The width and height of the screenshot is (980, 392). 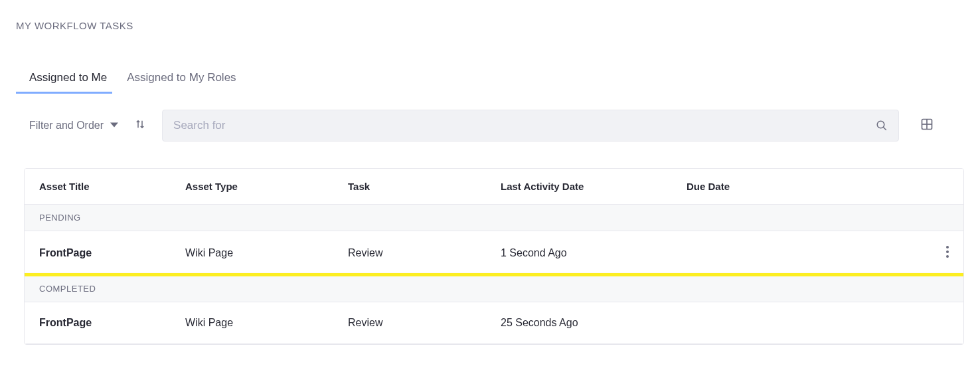 I want to click on group-pending: PENDING, so click(x=494, y=218).